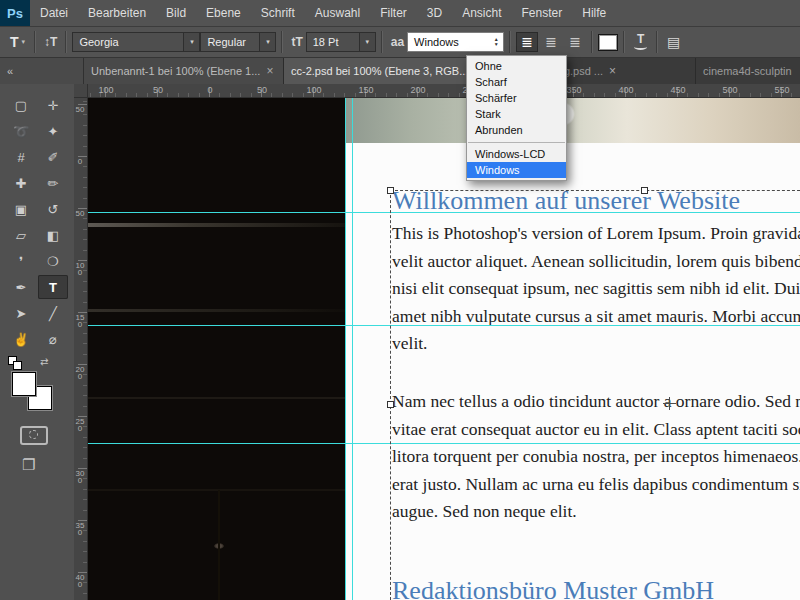 This screenshot has height=600, width=800. Describe the element at coordinates (81, 91) in the screenshot. I see `ruler-corner` at that location.